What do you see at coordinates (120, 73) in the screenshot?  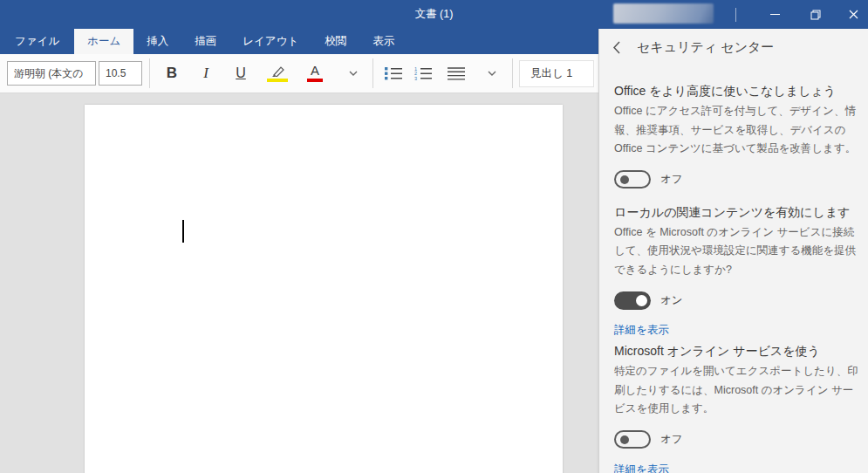 I see `font-size-input: 10.5` at bounding box center [120, 73].